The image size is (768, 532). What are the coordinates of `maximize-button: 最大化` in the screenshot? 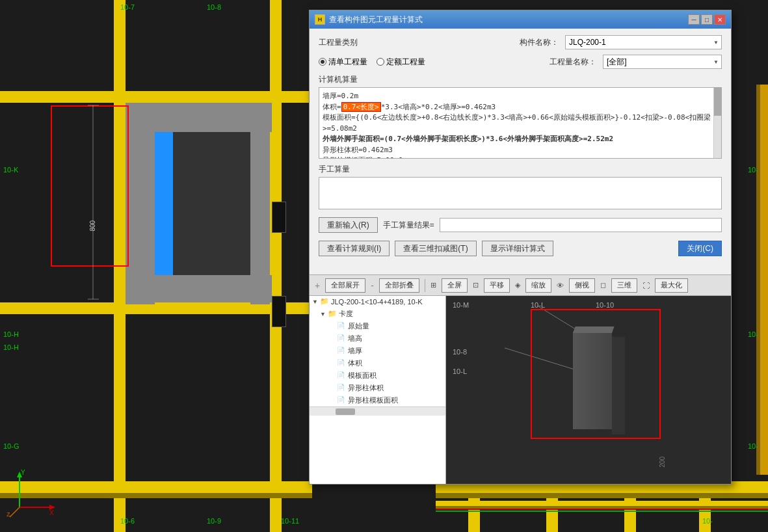 It's located at (671, 286).